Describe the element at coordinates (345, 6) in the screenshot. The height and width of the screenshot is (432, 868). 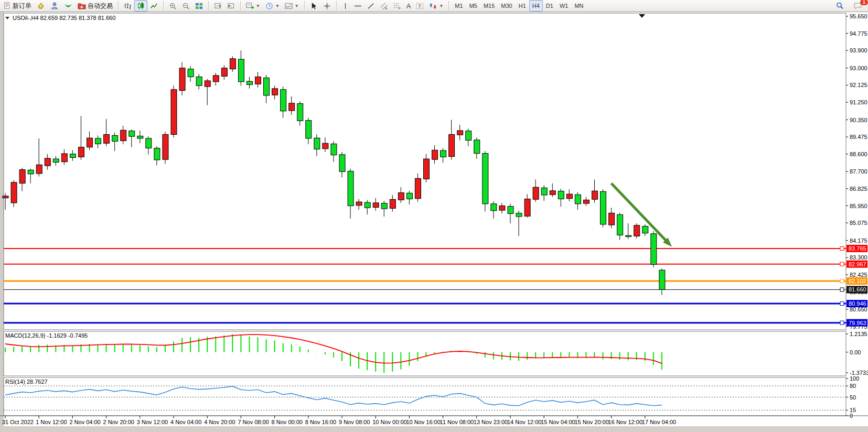
I see `vertical-line-tool-button` at that location.